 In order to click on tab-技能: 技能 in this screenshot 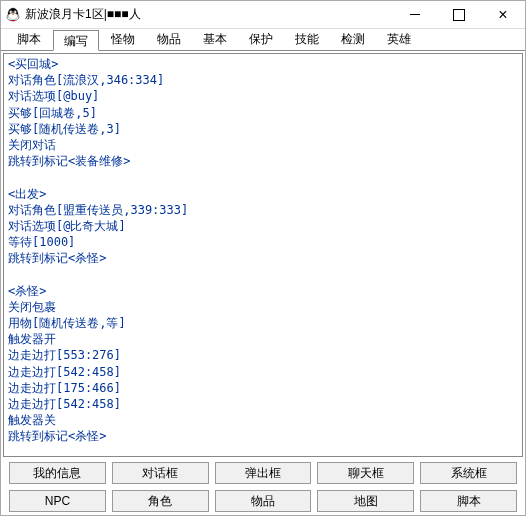, I will do `click(307, 40)`.